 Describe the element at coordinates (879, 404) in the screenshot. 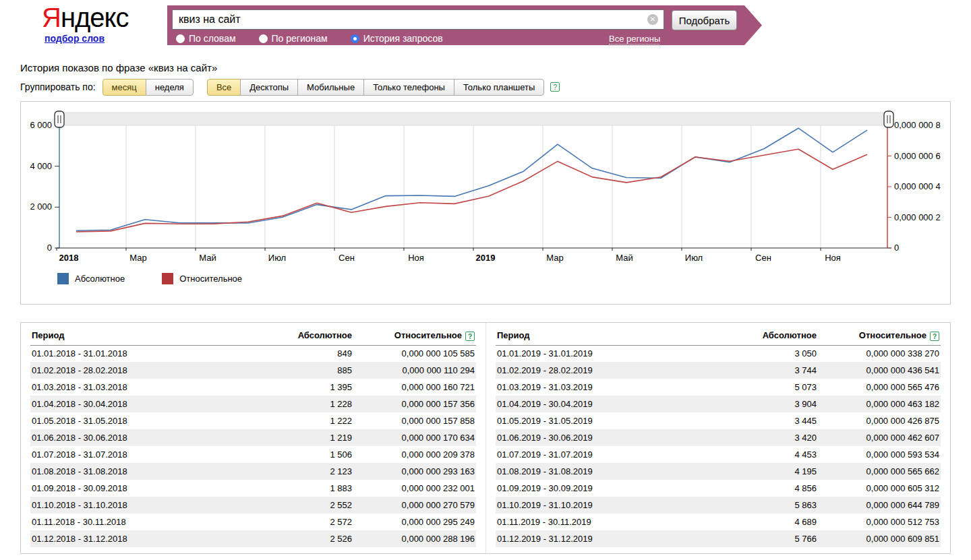

I see `relative-cell: 0,000 000 463 182` at that location.